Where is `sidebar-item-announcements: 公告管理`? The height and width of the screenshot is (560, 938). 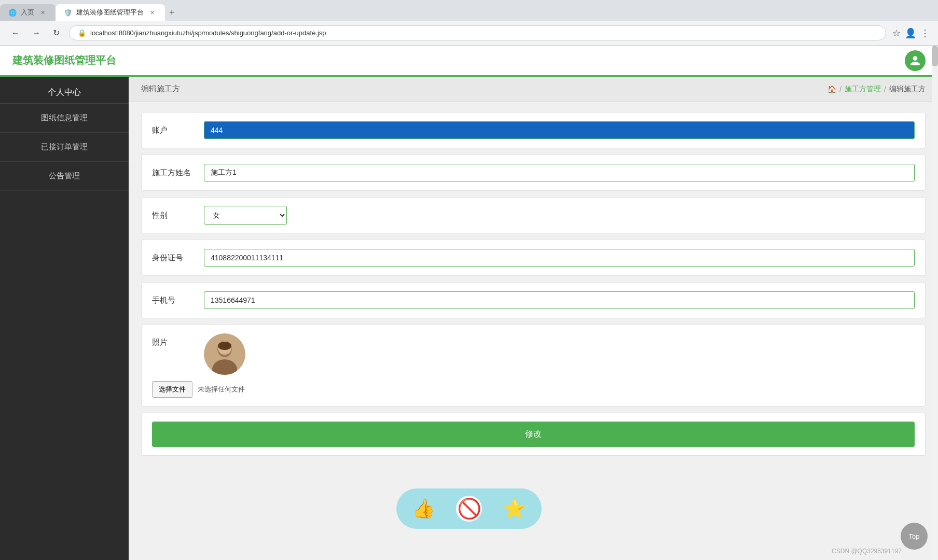 sidebar-item-announcements: 公告管理 is located at coordinates (64, 176).